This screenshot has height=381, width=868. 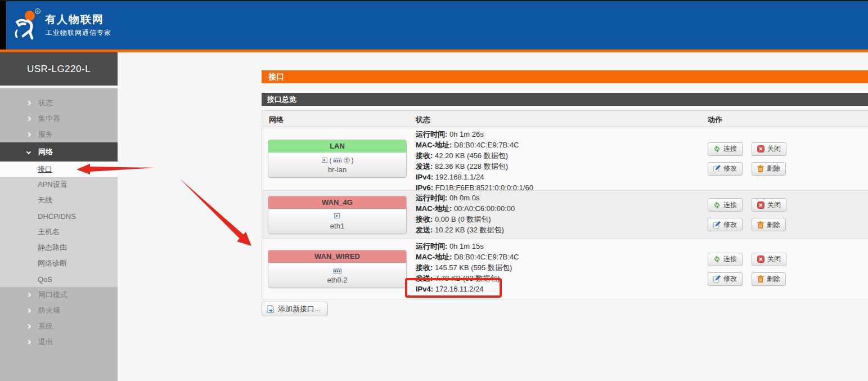 What do you see at coordinates (565, 159) in the screenshot?
I see `table-row-lan: LAN ( ) br-lan 运行时间: 0h 1m 26s MAC-地址: D…` at bounding box center [565, 159].